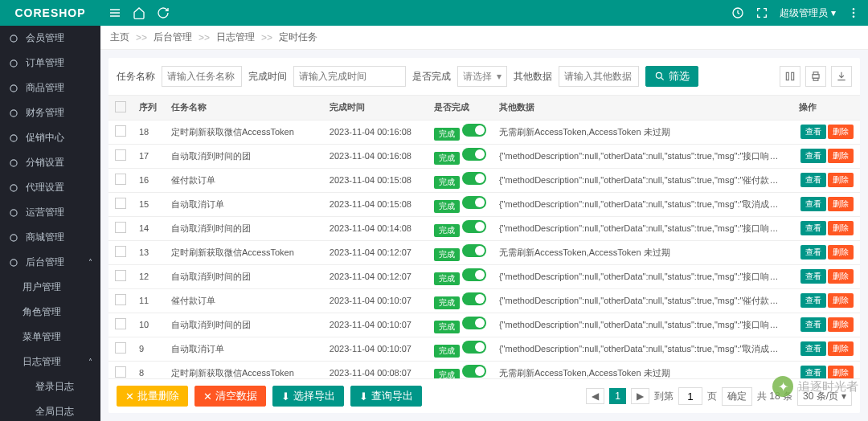 This screenshot has width=868, height=421. I want to click on table-row: 12自动取消到时间的团2023-11-04 00:12:07完成 {"metho…, so click(484, 276).